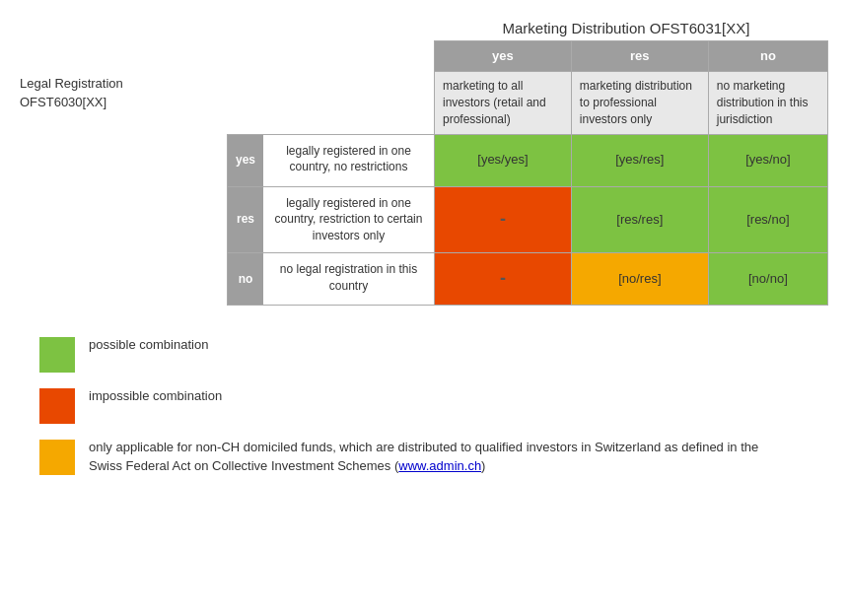 The height and width of the screenshot is (616, 848). Describe the element at coordinates (627, 28) in the screenshot. I see `page-title: Marketing Distribution OFST6031[XX]` at that location.